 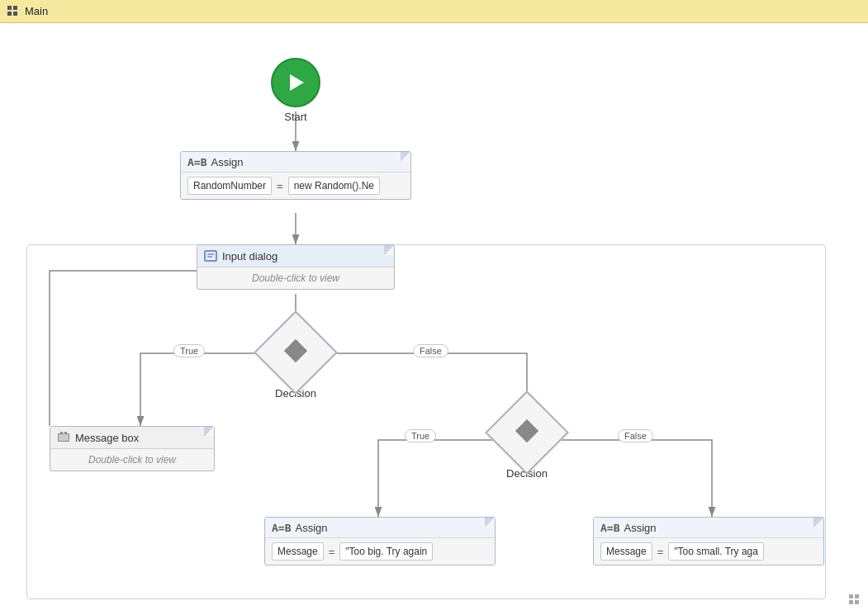 What do you see at coordinates (296, 351) in the screenshot?
I see `decision1-icon` at bounding box center [296, 351].